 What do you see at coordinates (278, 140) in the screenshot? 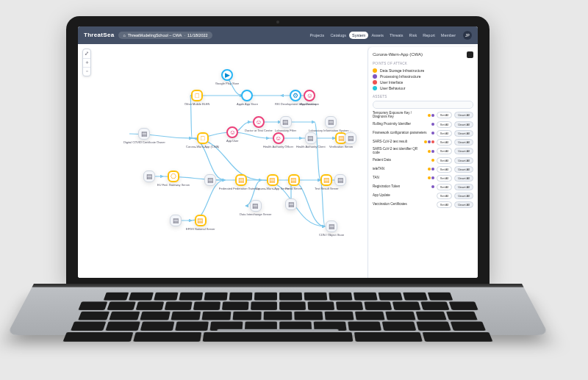
I see `node-haoff: ☺Health Authority Officer` at bounding box center [278, 140].